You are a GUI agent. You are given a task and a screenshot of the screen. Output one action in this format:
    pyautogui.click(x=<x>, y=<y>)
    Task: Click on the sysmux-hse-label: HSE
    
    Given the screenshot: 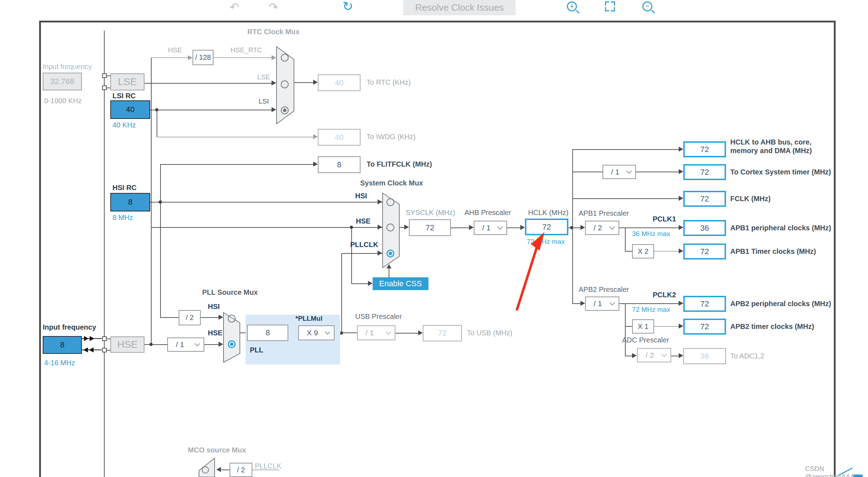 What is the action you would take?
    pyautogui.click(x=363, y=221)
    